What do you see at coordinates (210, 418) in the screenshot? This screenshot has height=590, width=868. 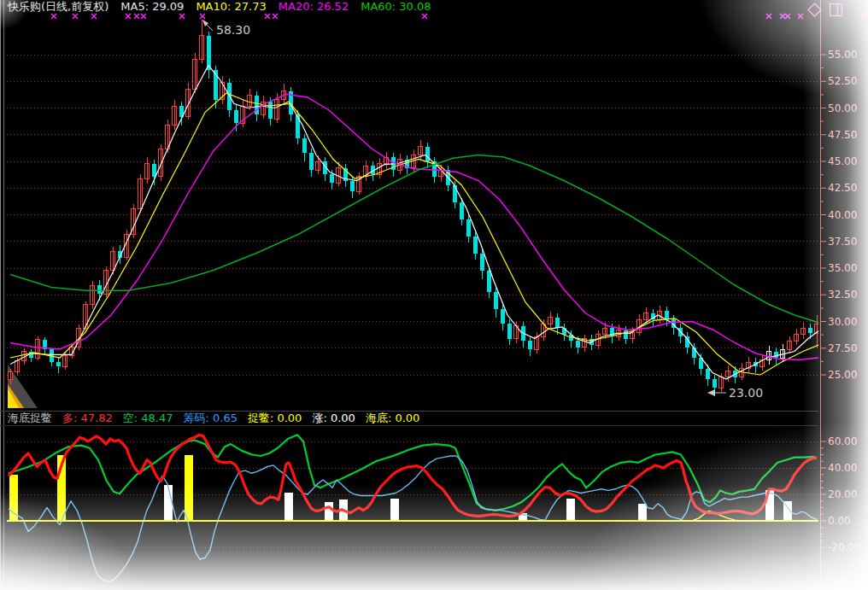 I see `indicator-value-2: 筹码: 0.65` at bounding box center [210, 418].